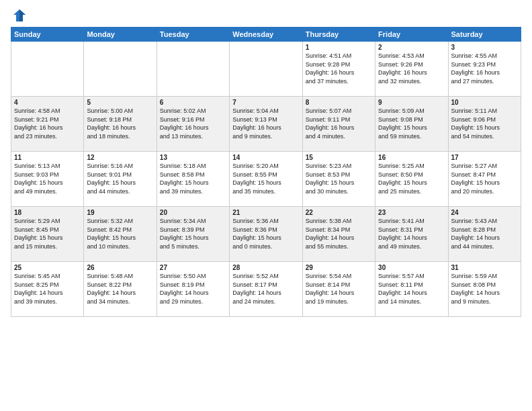 This screenshot has width=532, height=411. Describe the element at coordinates (47, 234) in the screenshot. I see `day-info: Sunrise: 5:29 AM Sunset: 8:45 PM Dayligh…` at that location.